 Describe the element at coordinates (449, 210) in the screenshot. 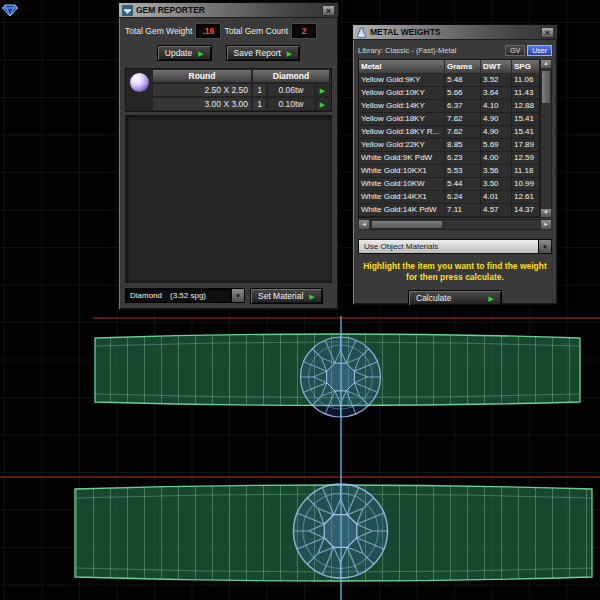

I see `table-row: White Gold:14K PdW 7.11 4.57 14.37` at that location.